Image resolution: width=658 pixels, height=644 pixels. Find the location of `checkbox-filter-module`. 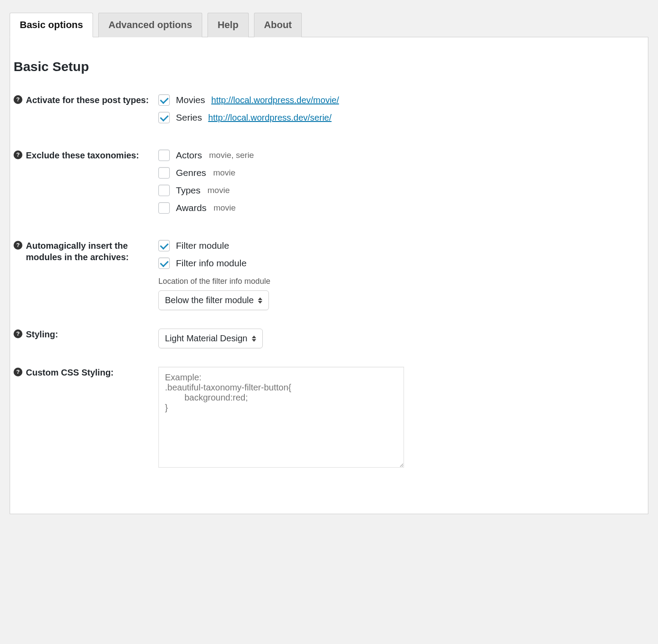

checkbox-filter-module is located at coordinates (164, 246).